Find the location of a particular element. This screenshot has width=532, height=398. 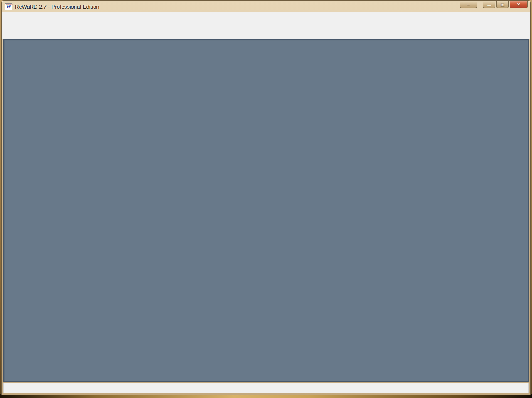

window-switcher-button: ⇔ is located at coordinates (468, 5).